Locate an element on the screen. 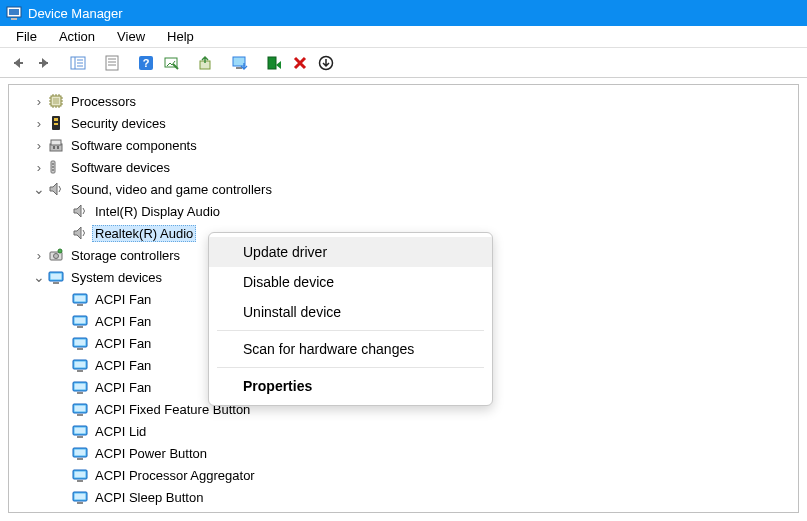  disable-device-button is located at coordinates (240, 63).